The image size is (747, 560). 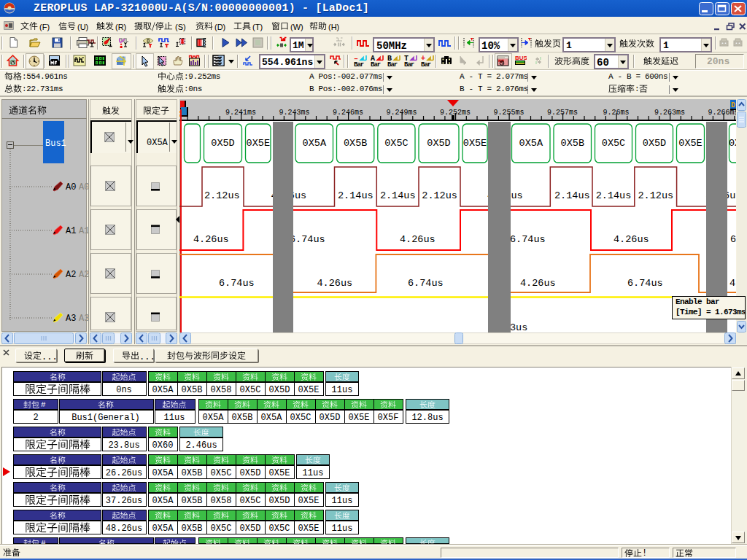 I want to click on svg-text: BUS, so click(x=521, y=58).